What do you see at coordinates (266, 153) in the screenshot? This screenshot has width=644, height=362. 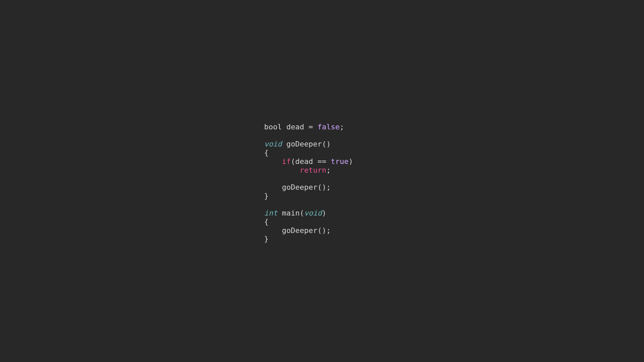 I see `code-line-4: {` at bounding box center [266, 153].